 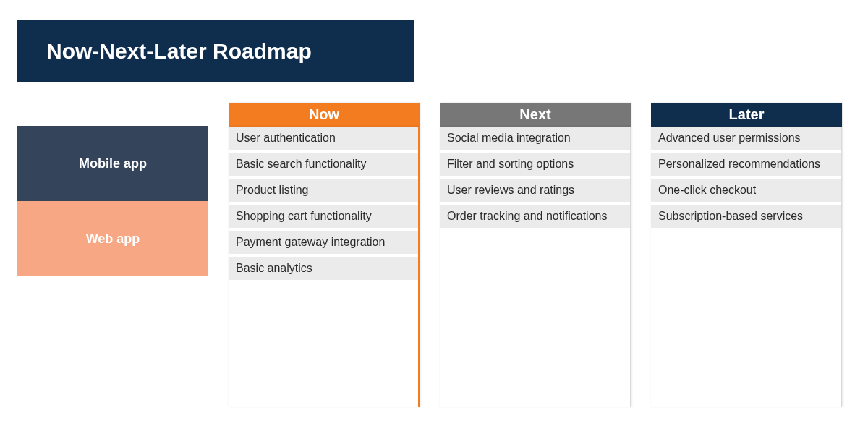 I want to click on roadmap-title: Now-Next-Later Roadmap, so click(x=216, y=51).